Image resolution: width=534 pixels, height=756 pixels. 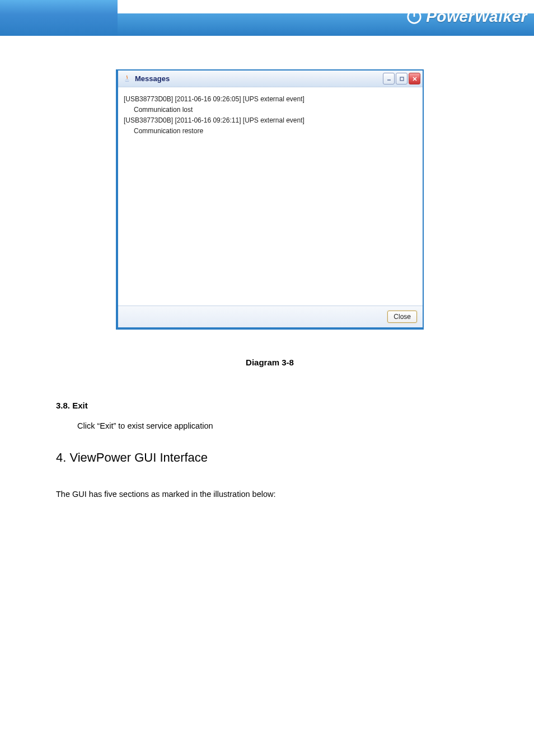 What do you see at coordinates (59, 18) in the screenshot?
I see `header-notch` at bounding box center [59, 18].